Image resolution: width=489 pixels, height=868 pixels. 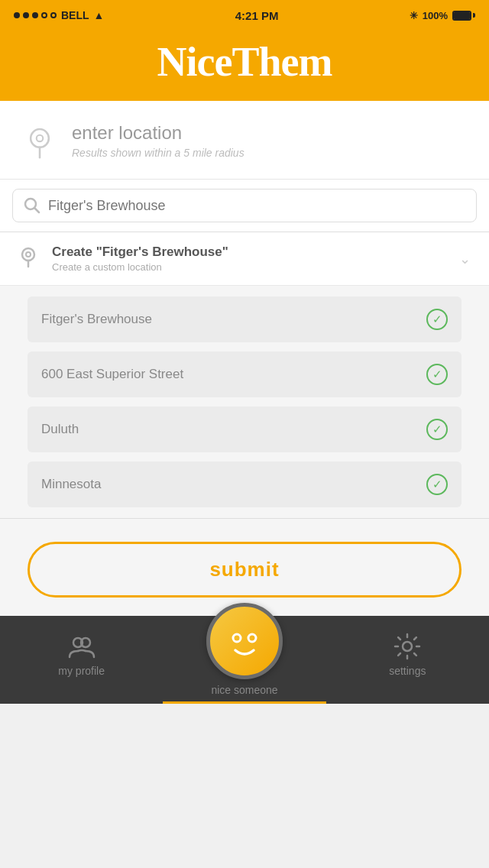 I want to click on check-icon-1: ✓, so click(x=437, y=374).